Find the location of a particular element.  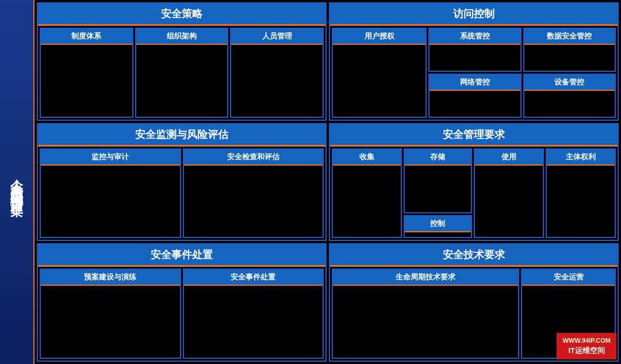

sub-zhidu: 制度体系 is located at coordinates (86, 72).